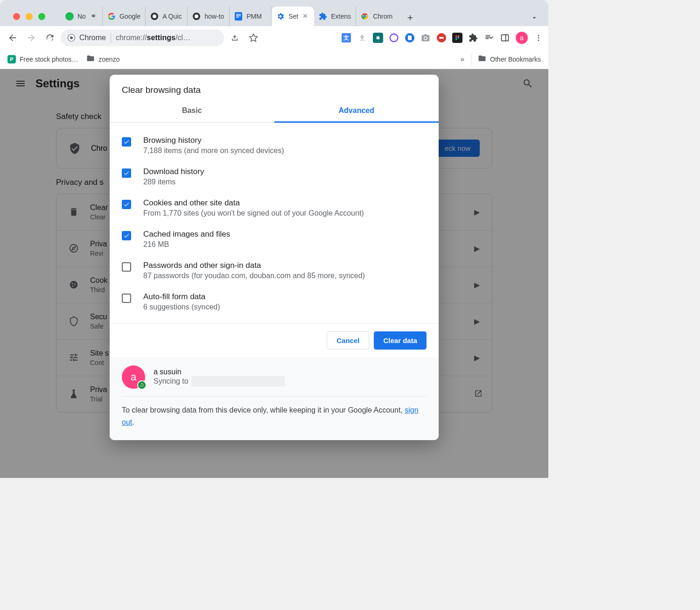 This screenshot has height=610, width=700. I want to click on sync-status: Syncing to, so click(219, 381).